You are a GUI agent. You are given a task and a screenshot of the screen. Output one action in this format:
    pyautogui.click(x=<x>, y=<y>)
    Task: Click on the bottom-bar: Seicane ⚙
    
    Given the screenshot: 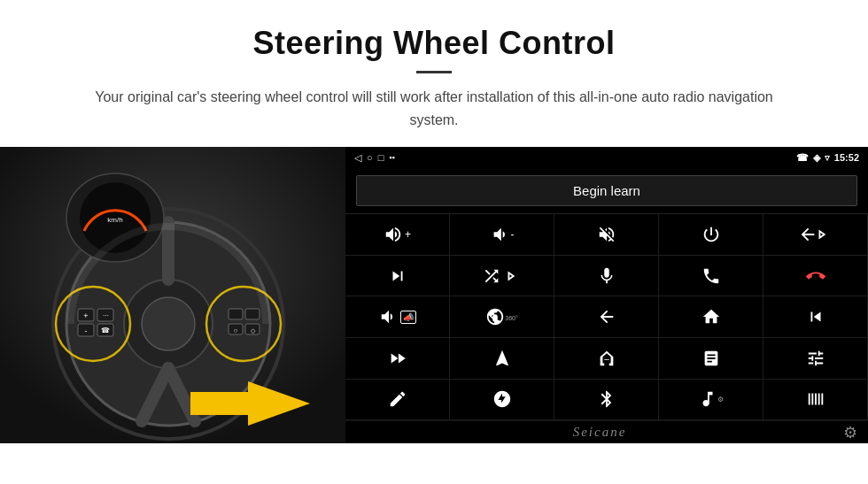 What is the action you would take?
    pyautogui.click(x=607, y=432)
    